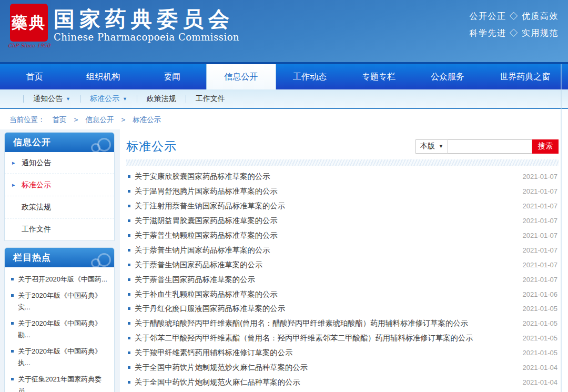 This screenshot has height=392, width=568. Describe the element at coordinates (310, 77) in the screenshot. I see `nav-item-work-updates: 工作动态` at that location.